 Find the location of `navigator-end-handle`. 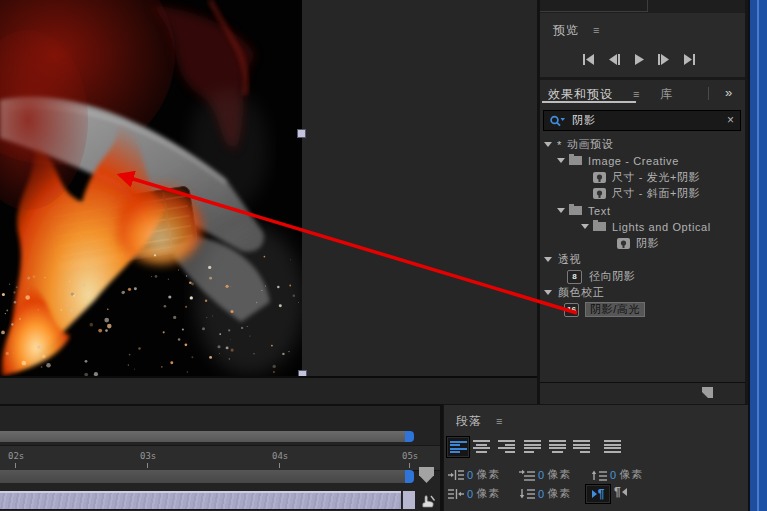

navigator-end-handle is located at coordinates (410, 476).